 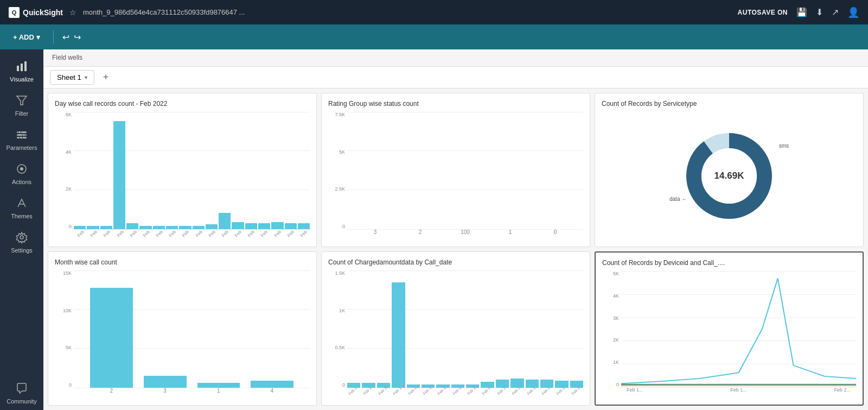 I want to click on add-sheet-button: +, so click(x=106, y=77).